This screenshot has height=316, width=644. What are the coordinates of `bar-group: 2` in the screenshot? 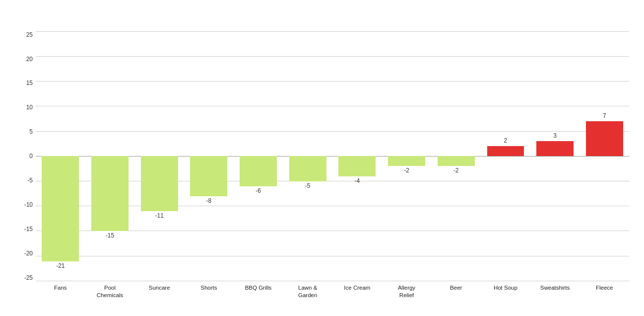 It's located at (506, 156).